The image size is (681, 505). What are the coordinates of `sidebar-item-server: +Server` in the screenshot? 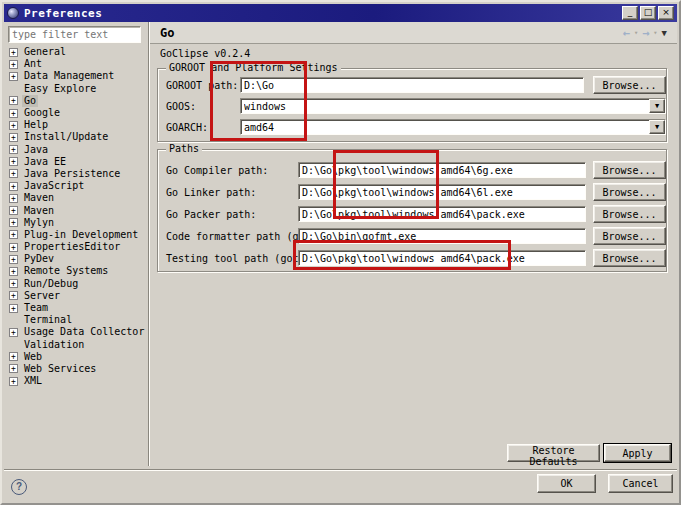 It's located at (76, 296).